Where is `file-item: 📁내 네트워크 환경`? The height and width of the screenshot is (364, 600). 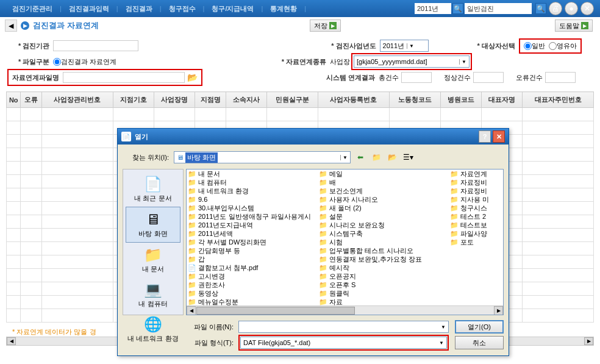 file-item: 📁내 네트워크 환경 is located at coordinates (252, 191).